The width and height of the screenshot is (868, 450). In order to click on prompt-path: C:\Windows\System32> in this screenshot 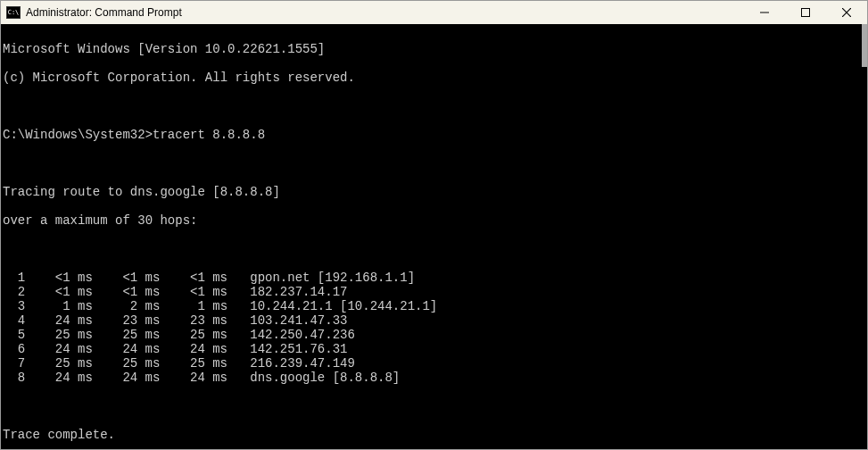, I will do `click(78, 135)`.